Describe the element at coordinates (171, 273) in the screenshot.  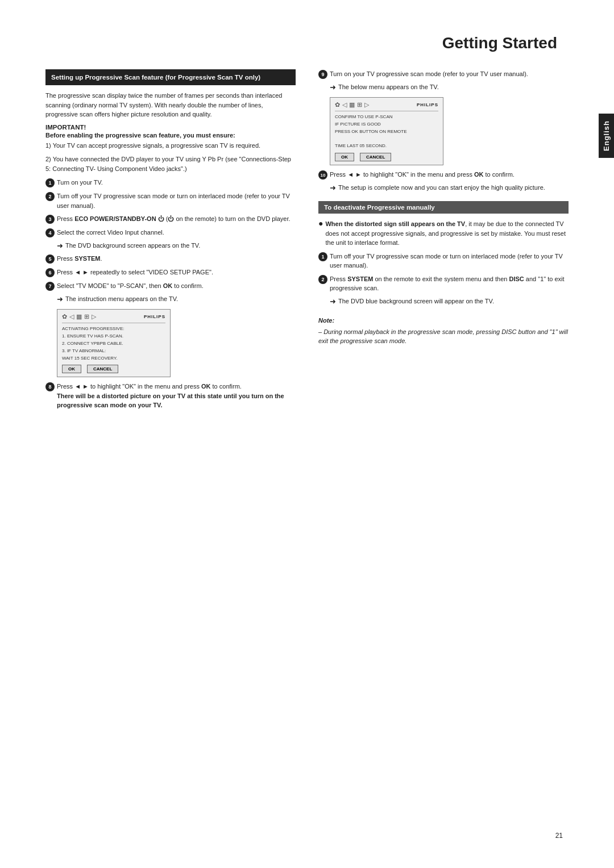
I see `step-6: 6 Press ◄ ► repeatedly to select "VIDEO …` at that location.